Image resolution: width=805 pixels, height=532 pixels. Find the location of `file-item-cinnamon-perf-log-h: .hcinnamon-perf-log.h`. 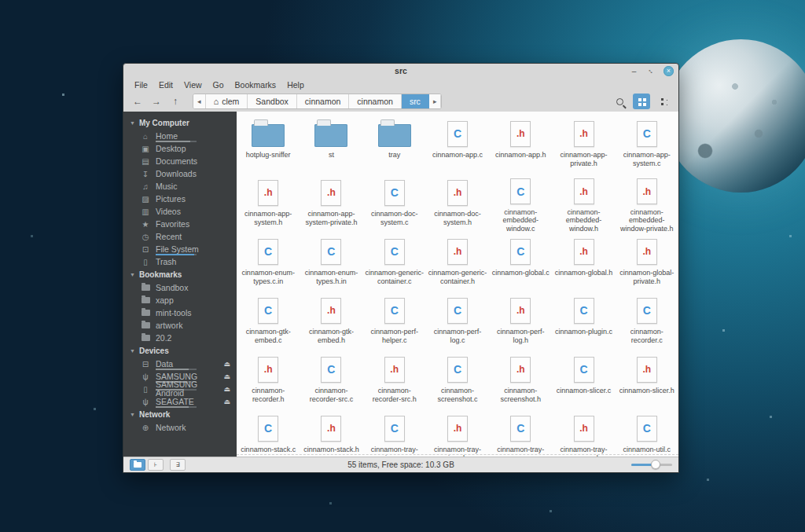

file-item-cinnamon-perf-log-h: .hcinnamon-perf-log.h is located at coordinates (520, 321).